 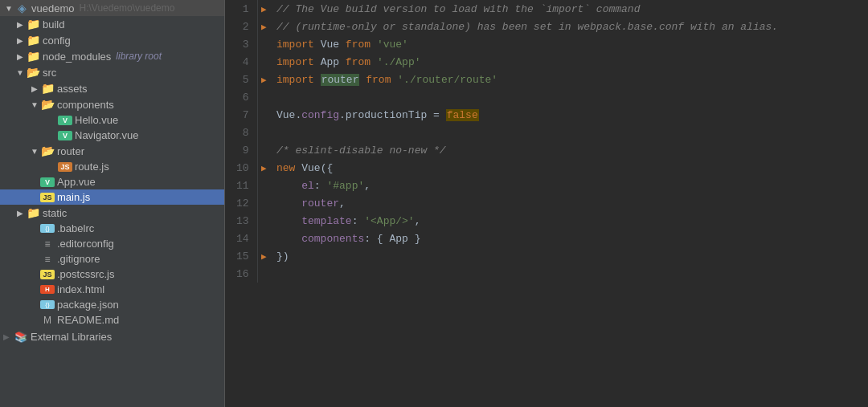 I want to click on line-content: new Vue({, so click(x=569, y=168).